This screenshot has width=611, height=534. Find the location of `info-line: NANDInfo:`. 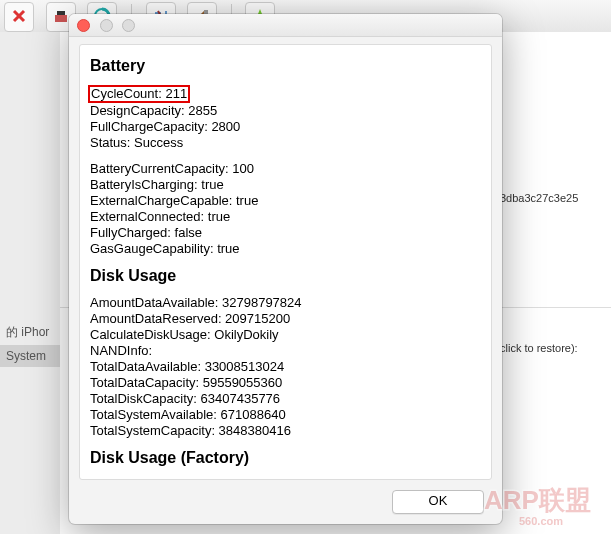

info-line: NANDInfo: is located at coordinates (286, 351).